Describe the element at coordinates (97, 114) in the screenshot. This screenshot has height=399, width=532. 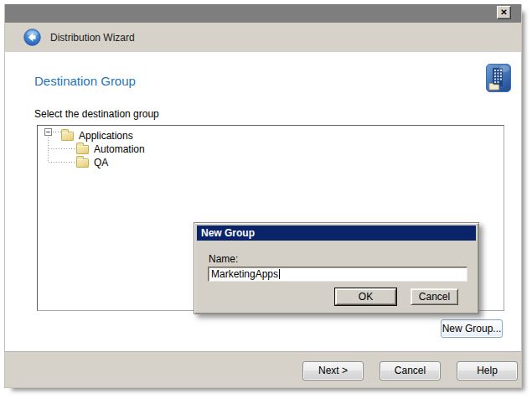
I see `instruction-text: Select the destination group` at that location.